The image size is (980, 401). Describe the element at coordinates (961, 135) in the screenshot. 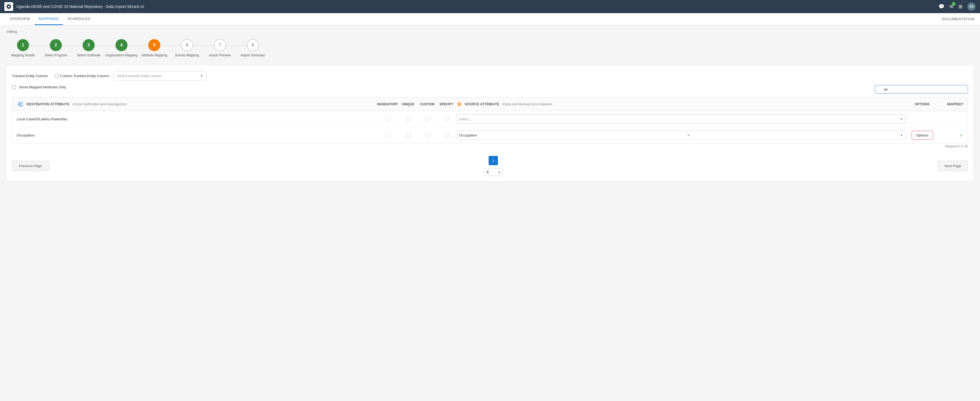

I see `mapped-check-icon: ✓` at that location.